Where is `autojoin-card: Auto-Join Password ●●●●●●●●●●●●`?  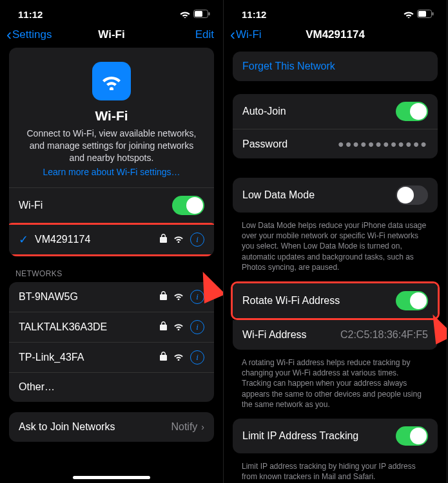
autojoin-card: Auto-Join Password ●●●●●●●●●●●● is located at coordinates (335, 126).